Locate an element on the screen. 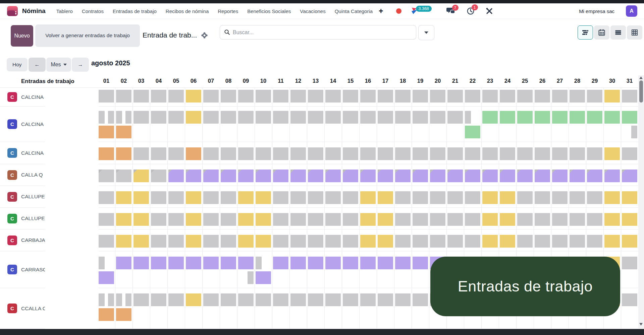  today-button: Hoy is located at coordinates (17, 65).